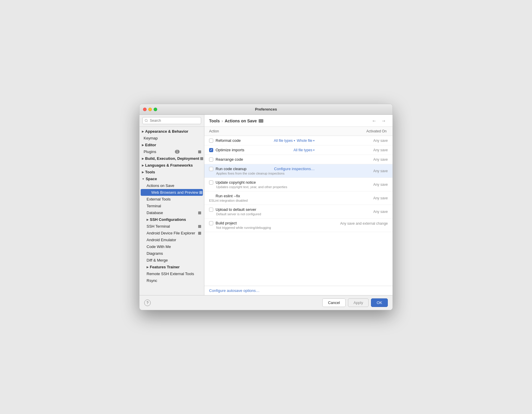  Describe the element at coordinates (211, 183) in the screenshot. I see `copyright-checkbox` at that location.